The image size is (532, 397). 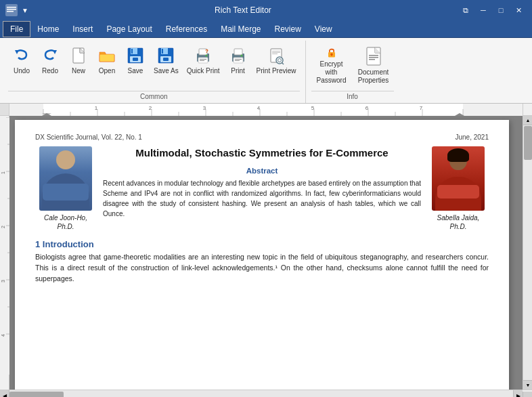 I want to click on scroll-left-button: ◀, so click(x=5, y=394).